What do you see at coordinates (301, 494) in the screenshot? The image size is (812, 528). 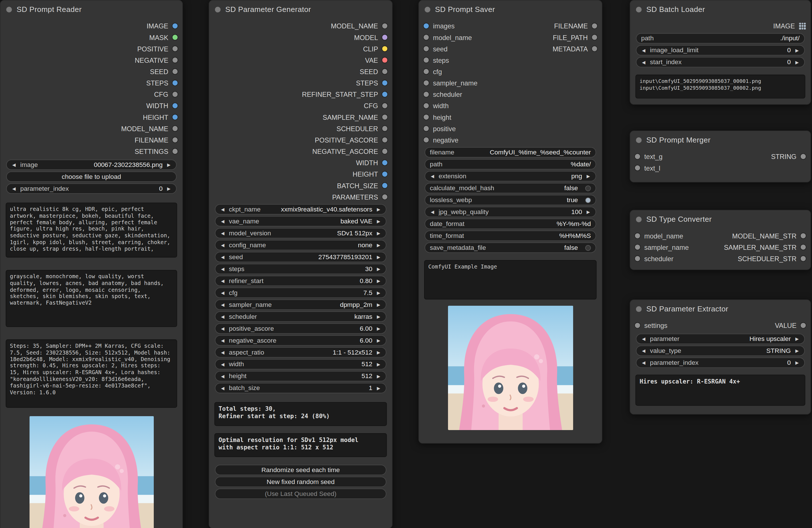 I see `use-last-seed-button: (Use Last Queued Seed)` at bounding box center [301, 494].